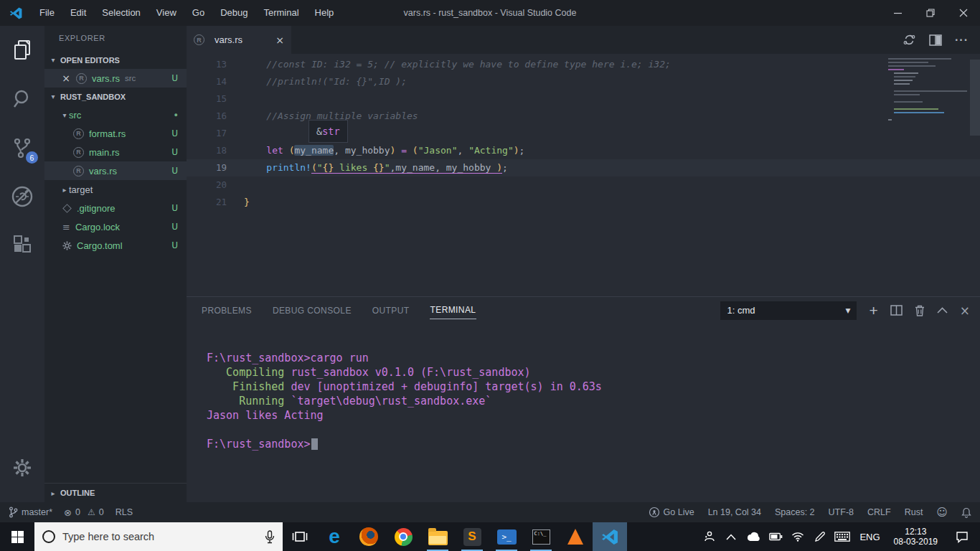 The height and width of the screenshot is (551, 980). What do you see at coordinates (22, 99) in the screenshot?
I see `search-icon` at bounding box center [22, 99].